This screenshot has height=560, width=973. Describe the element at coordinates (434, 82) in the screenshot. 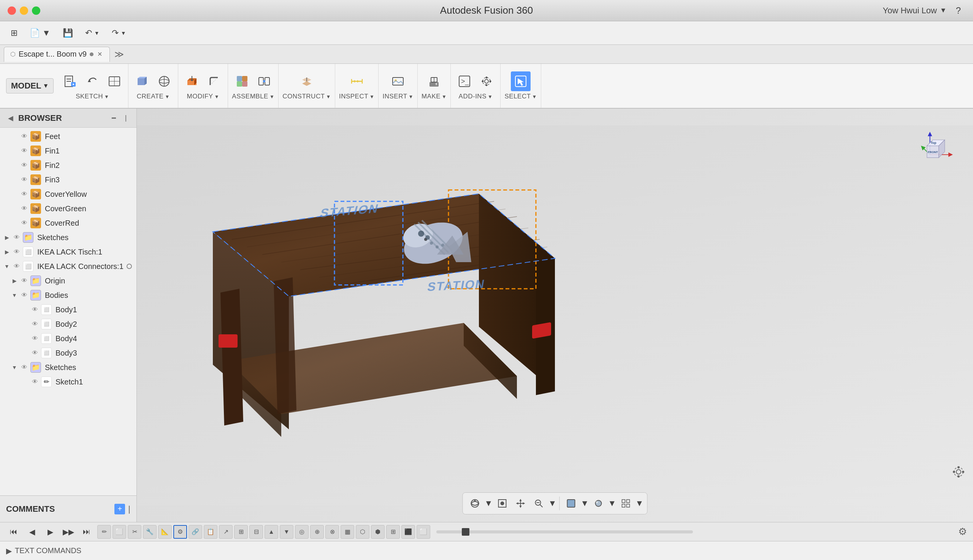

I see `make-3d-print-button` at that location.